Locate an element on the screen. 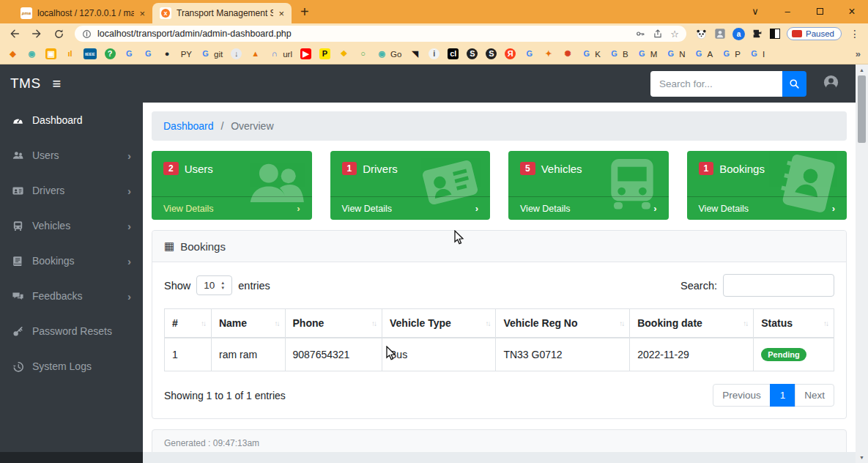  breadcrumb-dashboard-link: Dashboard is located at coordinates (189, 126).